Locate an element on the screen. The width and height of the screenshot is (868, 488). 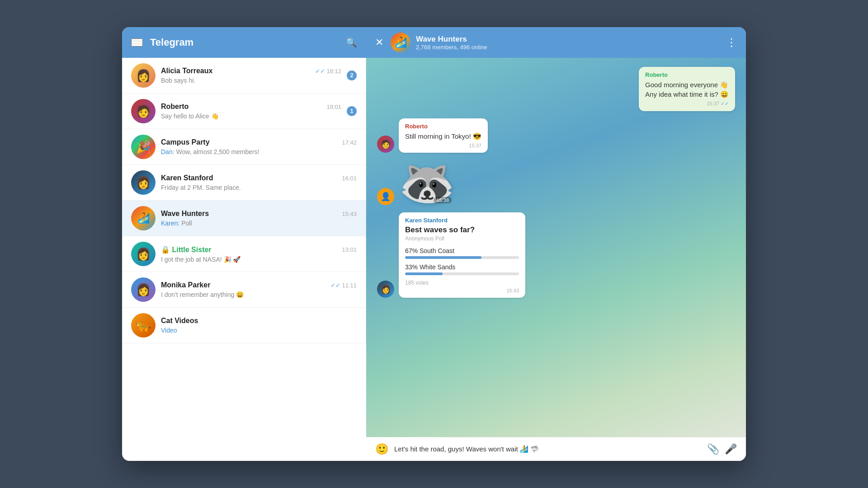
chat-time-wave: 15:43 is located at coordinates (349, 214).